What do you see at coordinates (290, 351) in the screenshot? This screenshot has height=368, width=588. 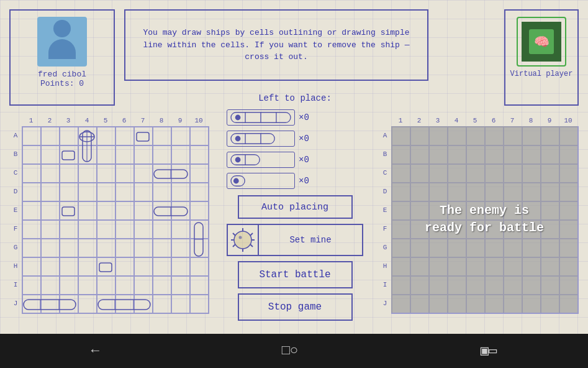 I see `home-button: ○` at bounding box center [290, 351].